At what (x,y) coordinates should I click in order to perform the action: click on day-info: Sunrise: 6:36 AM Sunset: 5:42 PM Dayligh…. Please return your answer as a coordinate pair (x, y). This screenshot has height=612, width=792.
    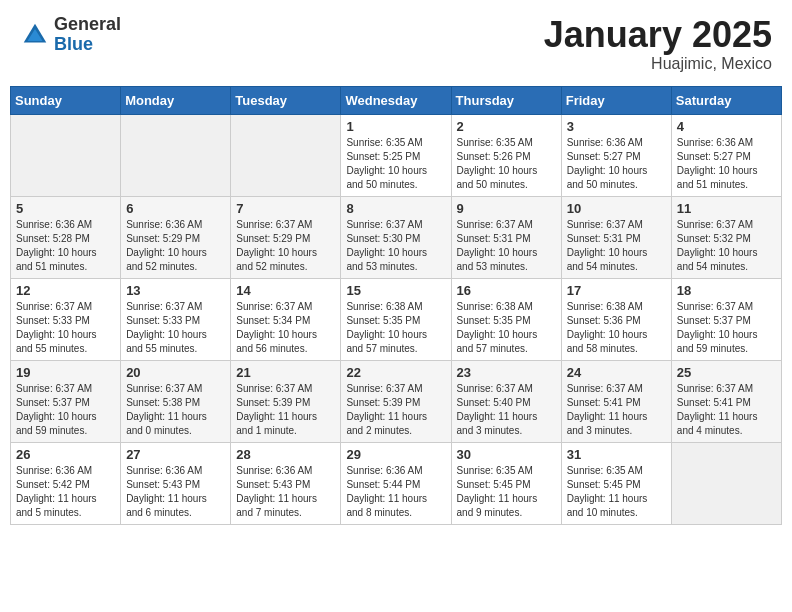
    Looking at the image, I should click on (66, 492).